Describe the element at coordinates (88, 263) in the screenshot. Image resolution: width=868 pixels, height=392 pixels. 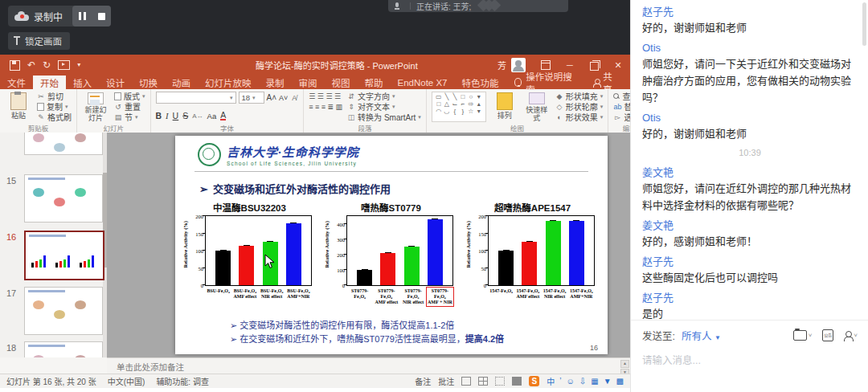
I see `thumbnail-mini-bar` at that location.